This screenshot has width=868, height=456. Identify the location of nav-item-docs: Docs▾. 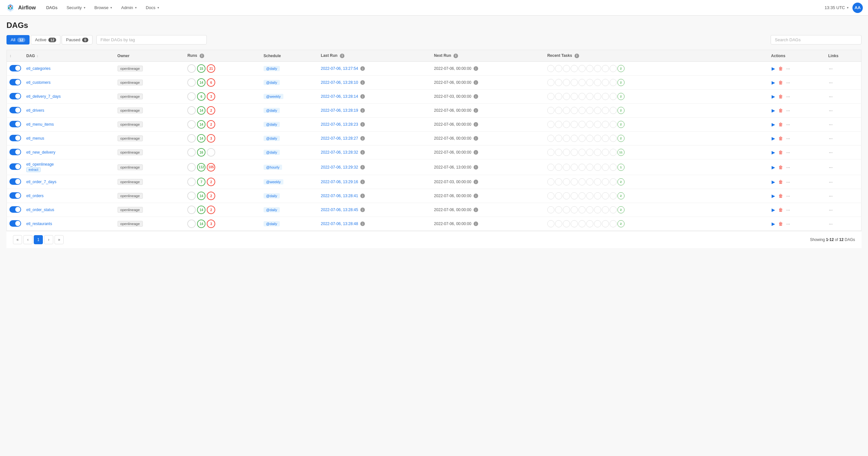
(152, 8).